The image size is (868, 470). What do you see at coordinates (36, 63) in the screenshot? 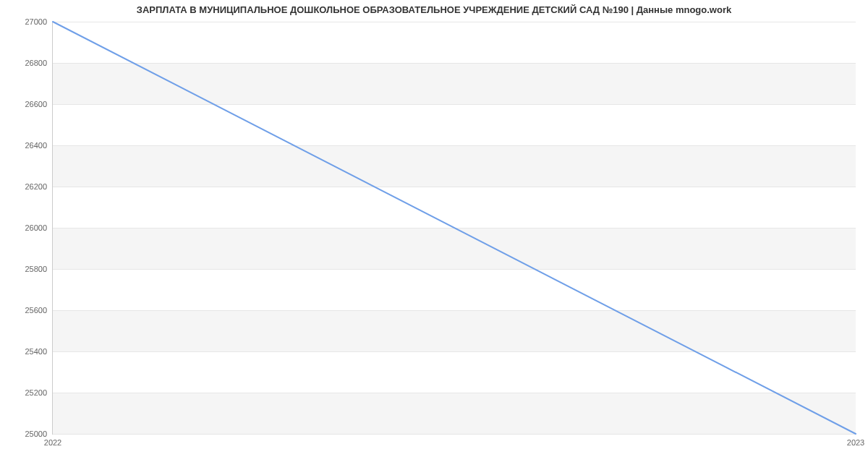
I see `y-tick-label: 26800` at bounding box center [36, 63].